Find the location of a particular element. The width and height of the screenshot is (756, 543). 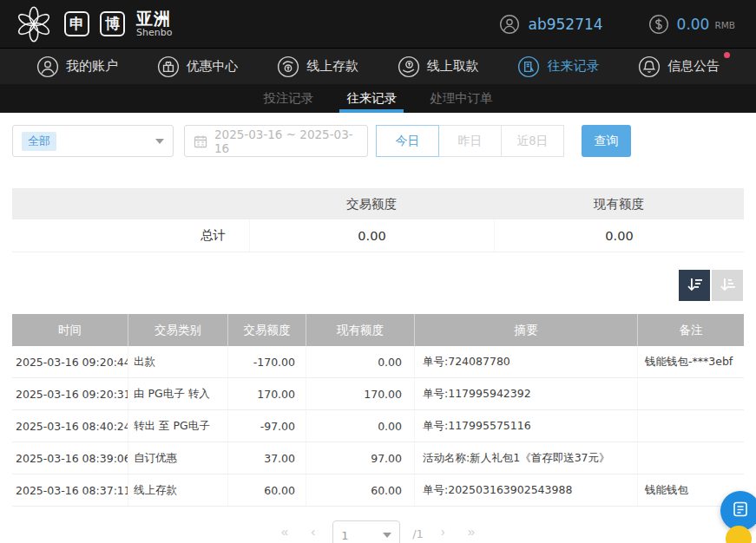

nav-item-announcements: 信息公告 is located at coordinates (679, 67).